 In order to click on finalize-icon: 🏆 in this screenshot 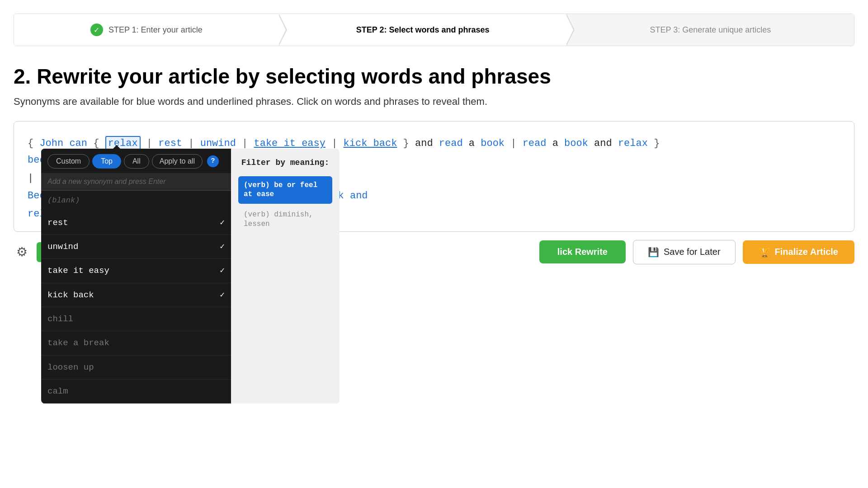, I will do `click(765, 252)`.